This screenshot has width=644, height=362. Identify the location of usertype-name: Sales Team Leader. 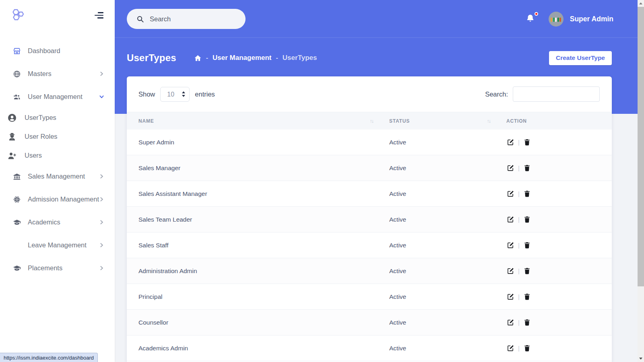
(258, 220).